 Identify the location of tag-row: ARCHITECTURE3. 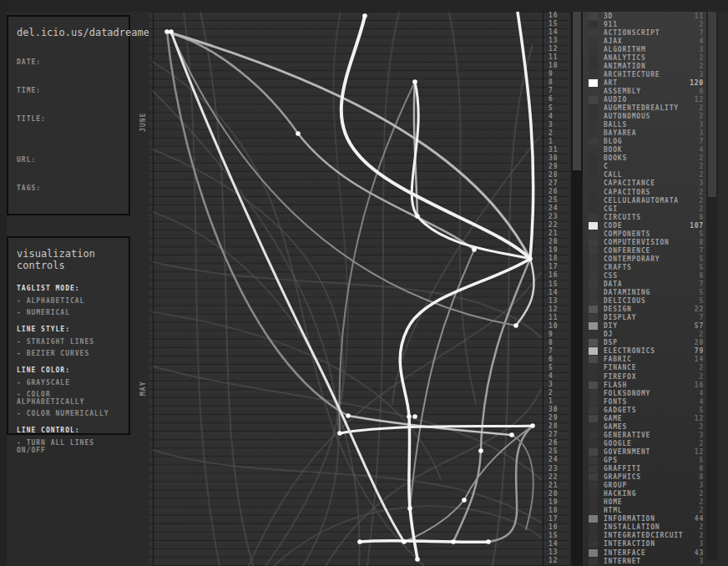
(645, 74).